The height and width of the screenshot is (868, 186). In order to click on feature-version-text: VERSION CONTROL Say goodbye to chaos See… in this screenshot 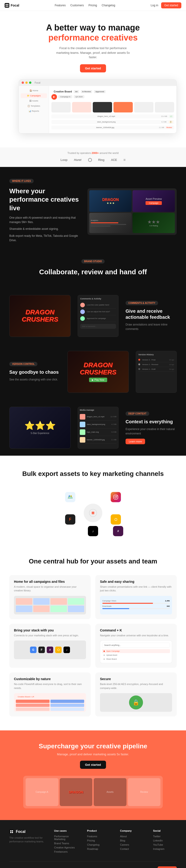, I will do `click(35, 372)`.